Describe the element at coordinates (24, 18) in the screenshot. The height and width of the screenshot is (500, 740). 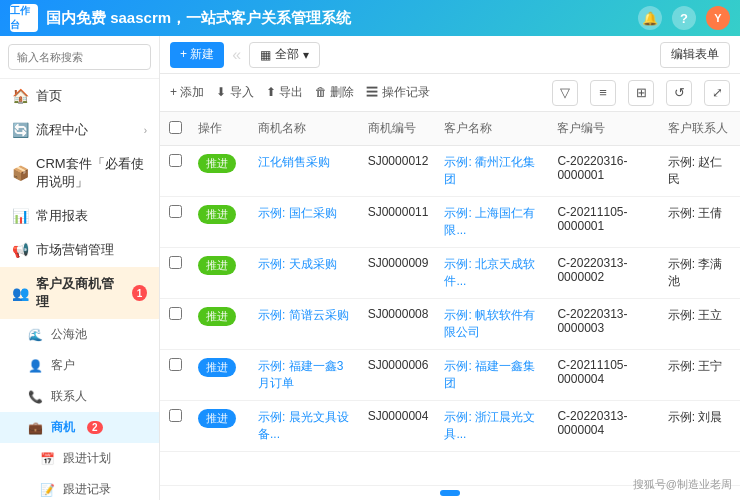
I see `logo-text: 工作台` at that location.